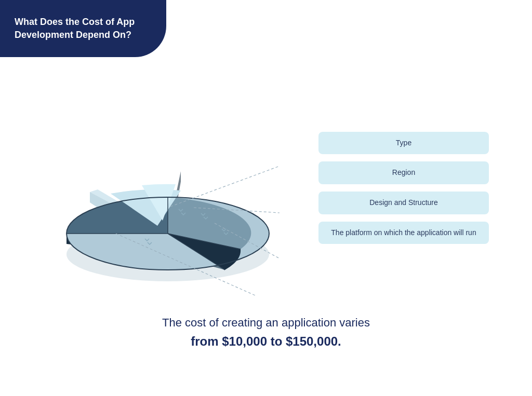 The width and height of the screenshot is (532, 396). What do you see at coordinates (403, 203) in the screenshot?
I see `legend-item-design: Design and Structure` at bounding box center [403, 203].